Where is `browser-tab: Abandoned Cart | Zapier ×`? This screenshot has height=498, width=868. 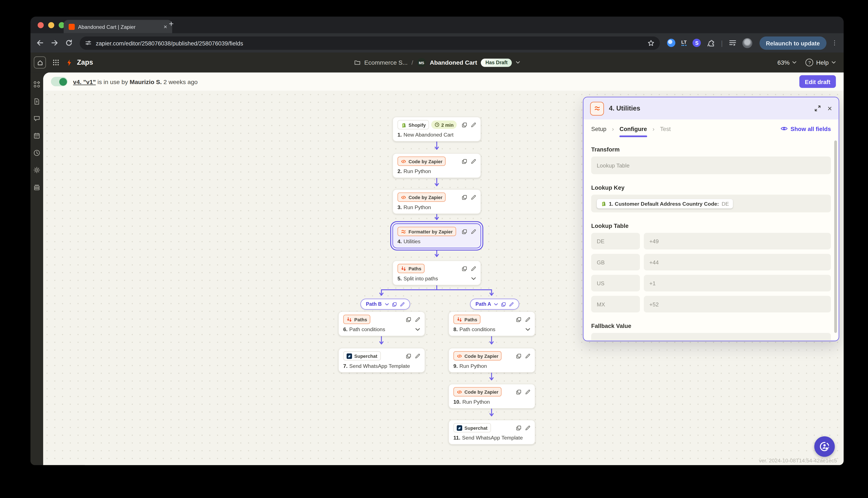
browser-tab: Abandoned Cart | Zapier × is located at coordinates (118, 27).